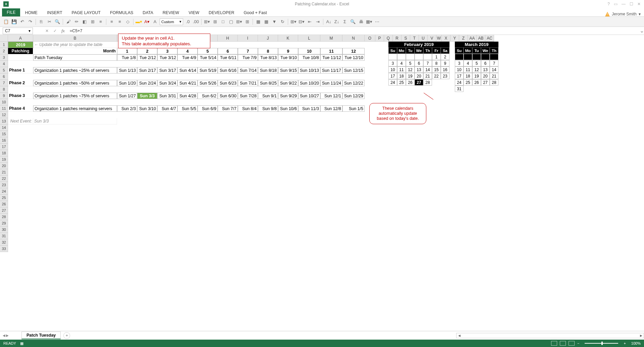  What do you see at coordinates (121, 13) in the screenshot?
I see `tab-formulas: FORMULAS` at bounding box center [121, 13].